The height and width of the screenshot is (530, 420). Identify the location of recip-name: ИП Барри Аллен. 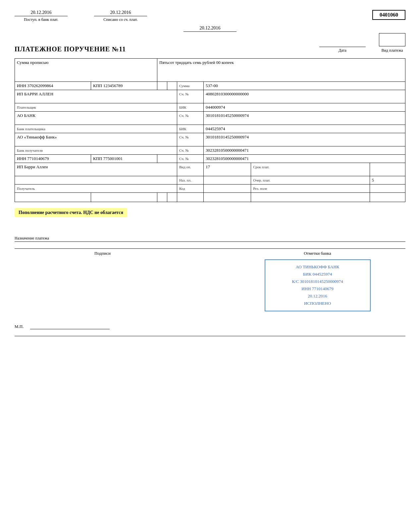
(32, 167).